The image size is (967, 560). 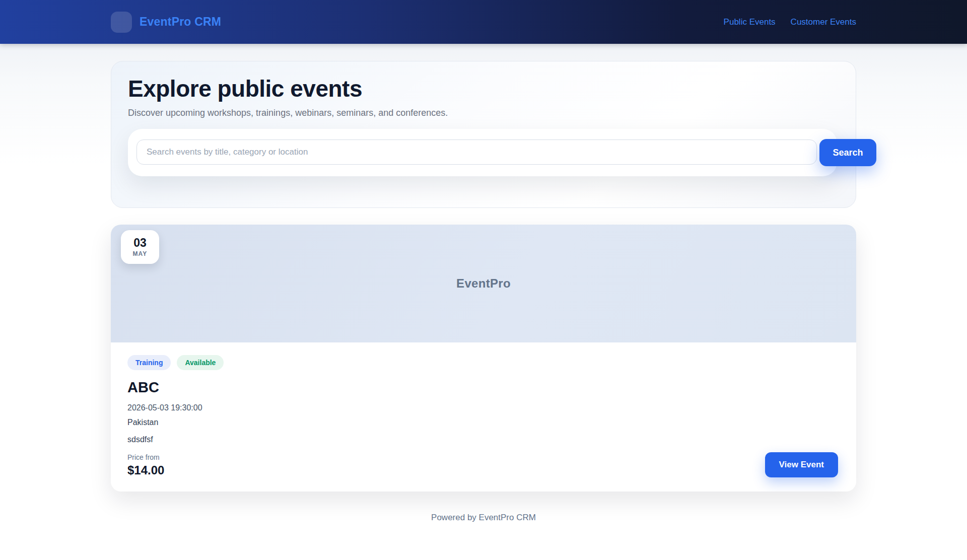 What do you see at coordinates (166, 22) in the screenshot?
I see `brand: EventPro CRM` at bounding box center [166, 22].